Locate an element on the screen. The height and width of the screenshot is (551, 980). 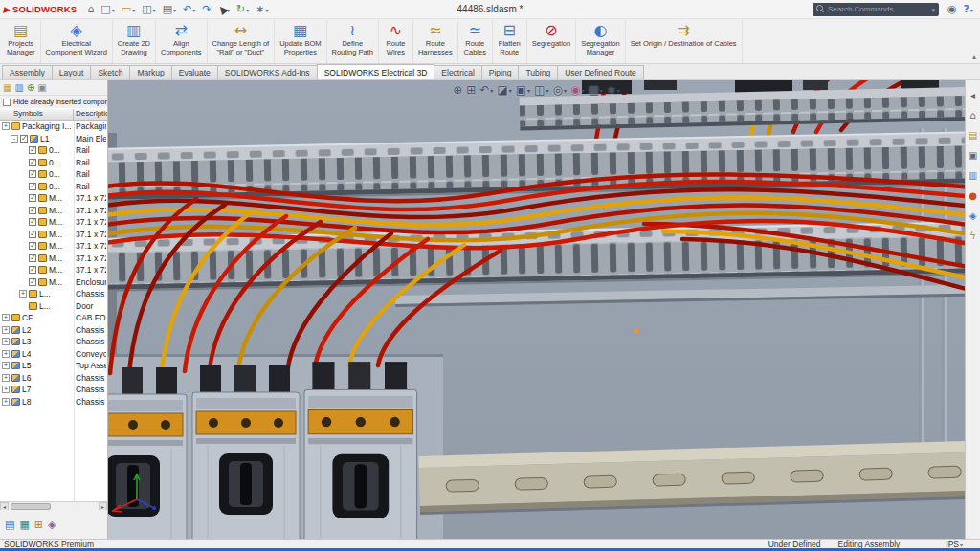
reference-point is located at coordinates (637, 331).